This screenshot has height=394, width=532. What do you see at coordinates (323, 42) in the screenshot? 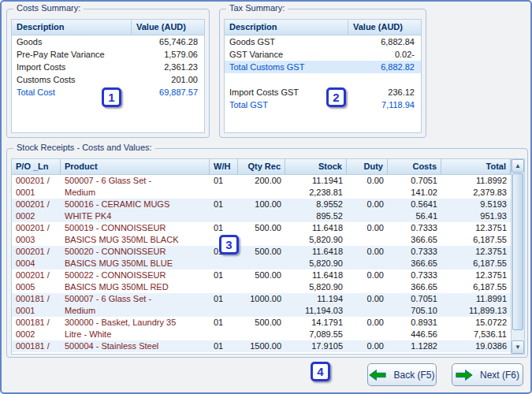
I see `summary-row: Goods GST6,882.84` at bounding box center [323, 42].